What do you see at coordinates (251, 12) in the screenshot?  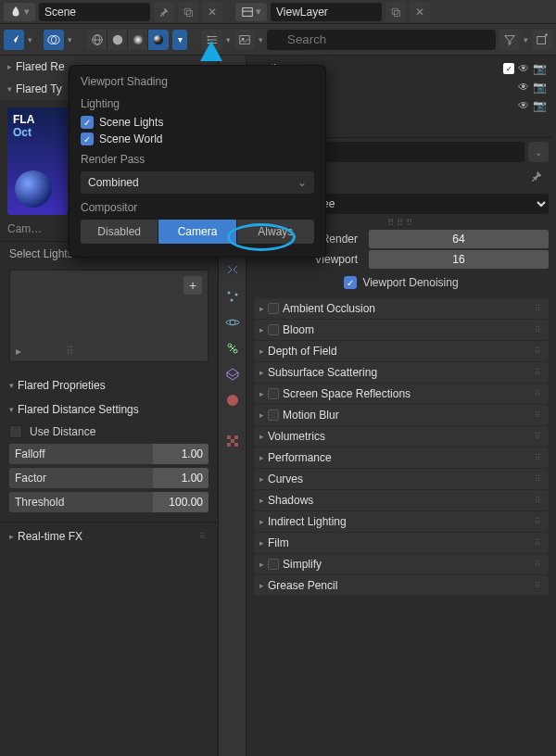 I see `viewlayer-icon-button: ▾` at bounding box center [251, 12].